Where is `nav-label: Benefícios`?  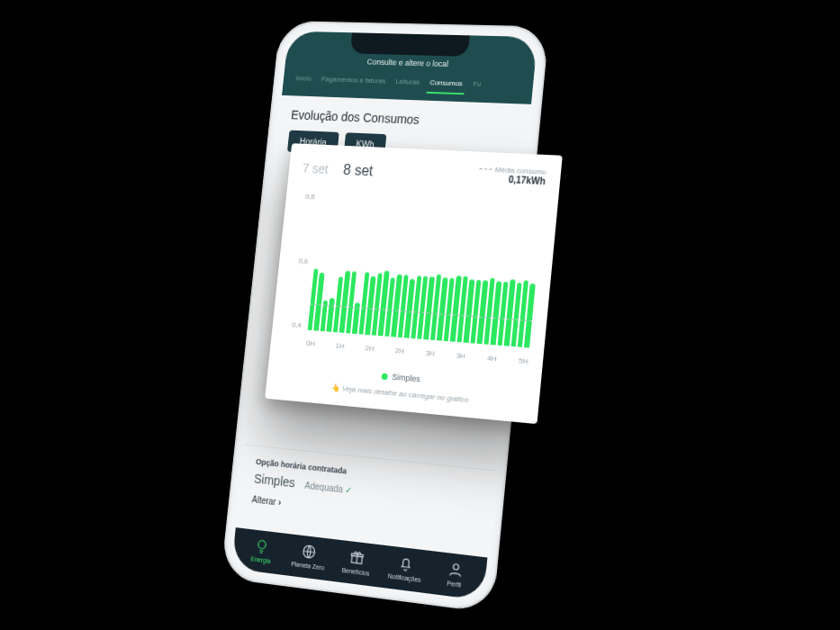
nav-label: Benefícios is located at coordinates (356, 572).